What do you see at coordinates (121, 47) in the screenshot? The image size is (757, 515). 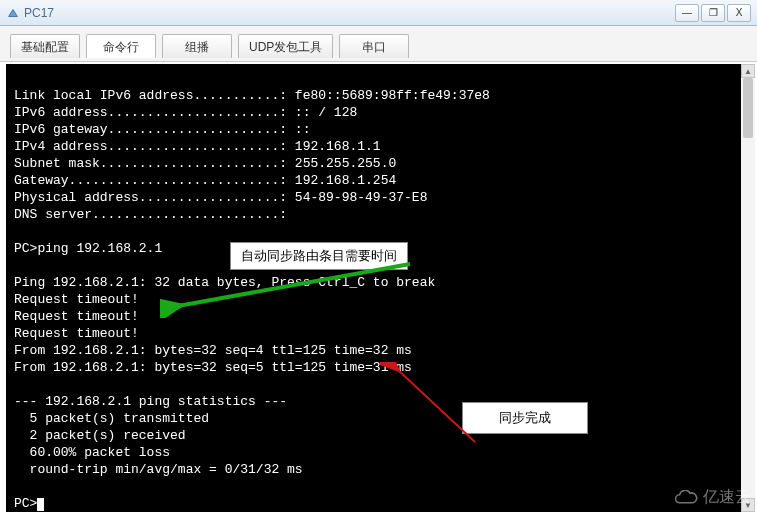 I see `tab-label: 命令行` at bounding box center [121, 47].